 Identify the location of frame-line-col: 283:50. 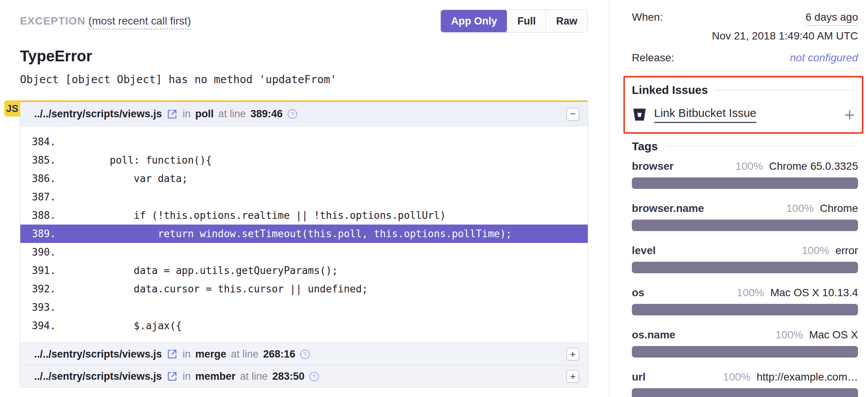
(288, 376).